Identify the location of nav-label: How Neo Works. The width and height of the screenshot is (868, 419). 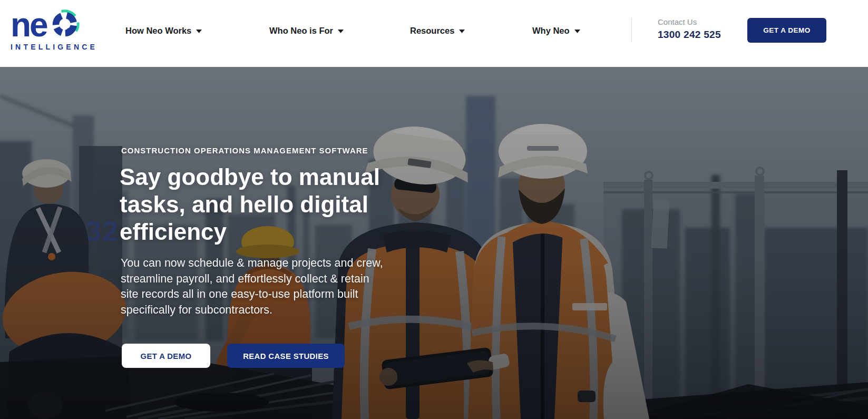
(158, 31).